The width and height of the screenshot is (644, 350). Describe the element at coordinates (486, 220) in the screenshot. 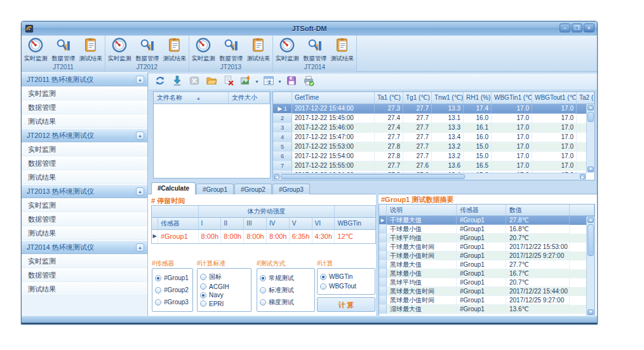

I see `summary-row: ▶干球最大值#Group127.8℃` at that location.